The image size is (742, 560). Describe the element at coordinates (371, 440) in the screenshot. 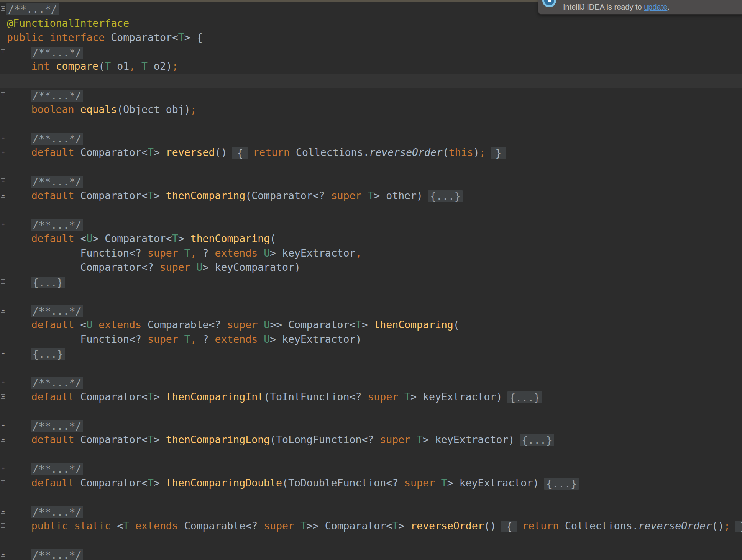

I see `code-line: +default Comparator<T> thenComparingLong…` at that location.